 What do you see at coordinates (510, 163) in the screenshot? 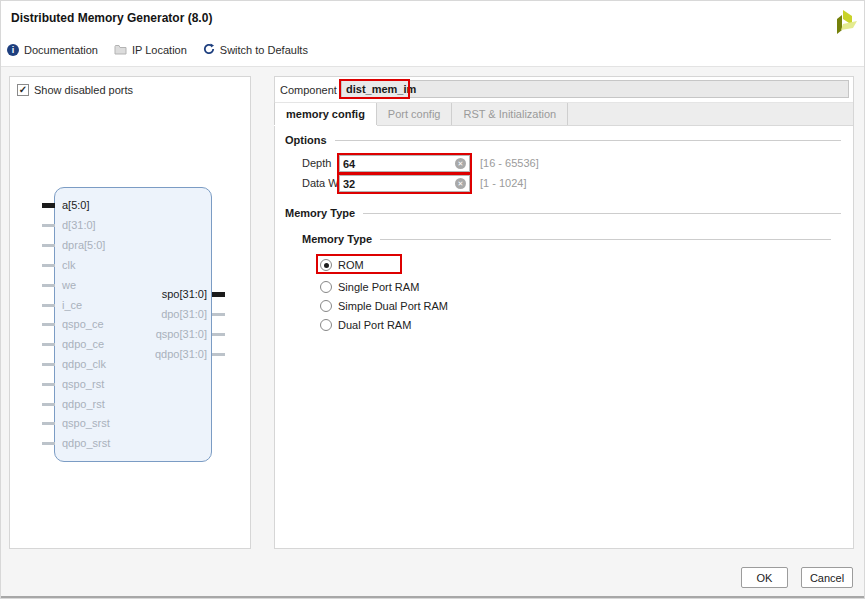
I see `depth-range: [16 - 65536]` at bounding box center [510, 163].